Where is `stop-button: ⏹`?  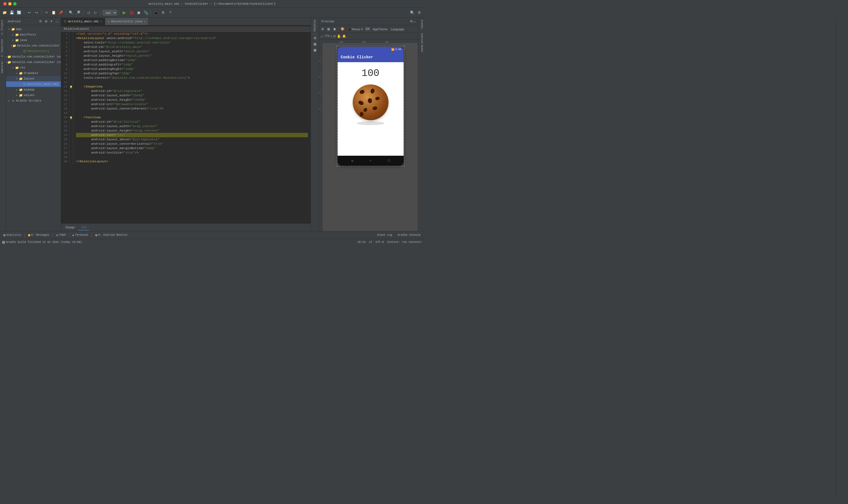
stop-button: ⏹ is located at coordinates (139, 13).